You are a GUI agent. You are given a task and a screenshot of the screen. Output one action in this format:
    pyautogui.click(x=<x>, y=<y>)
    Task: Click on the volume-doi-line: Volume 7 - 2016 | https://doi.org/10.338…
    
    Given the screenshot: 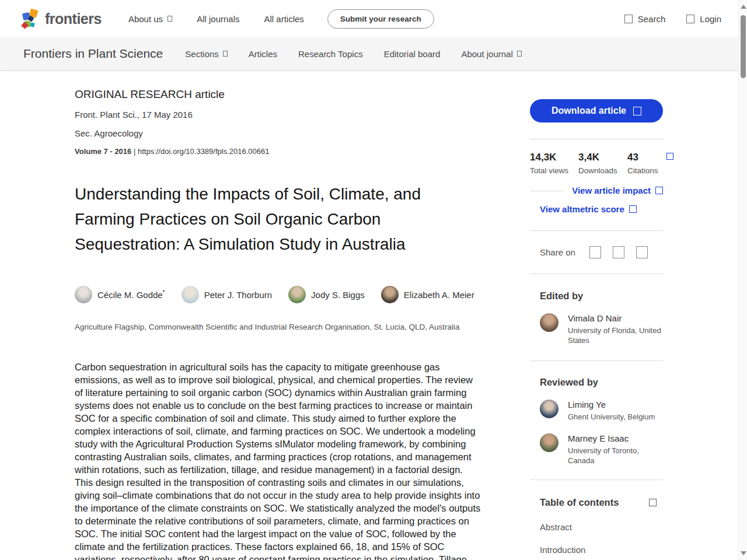 What is the action you would take?
    pyautogui.click(x=287, y=152)
    